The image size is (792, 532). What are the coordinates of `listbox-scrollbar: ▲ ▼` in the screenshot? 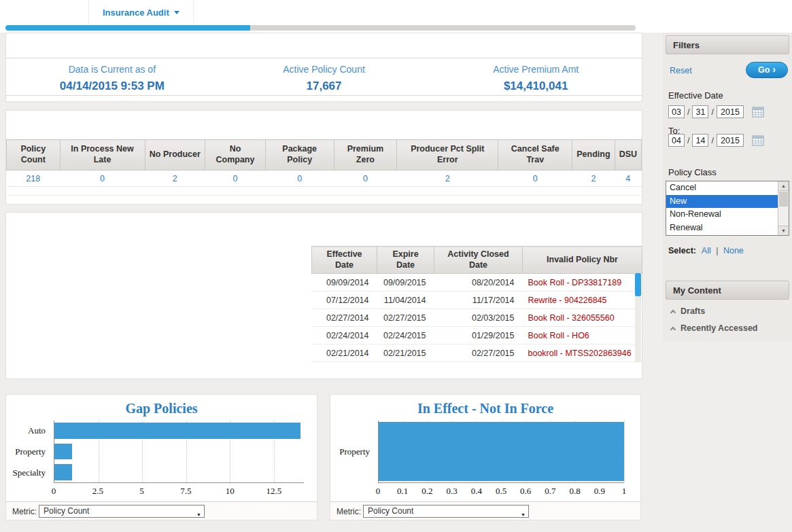 It's located at (783, 208).